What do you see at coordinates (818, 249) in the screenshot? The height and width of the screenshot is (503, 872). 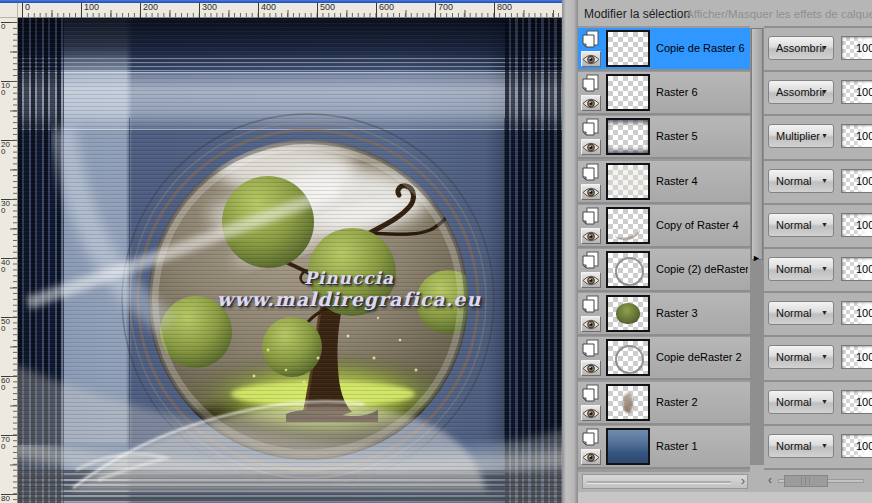 I see `blend-pane: Assombrir▼100Assombrir▼100Multiplier▼100…` at bounding box center [818, 249].